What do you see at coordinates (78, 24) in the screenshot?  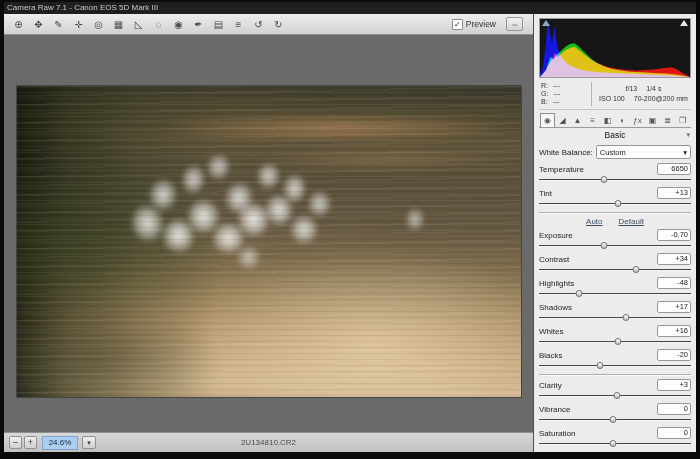 I see `color-sampler-tool-icon: ✛` at bounding box center [78, 24].